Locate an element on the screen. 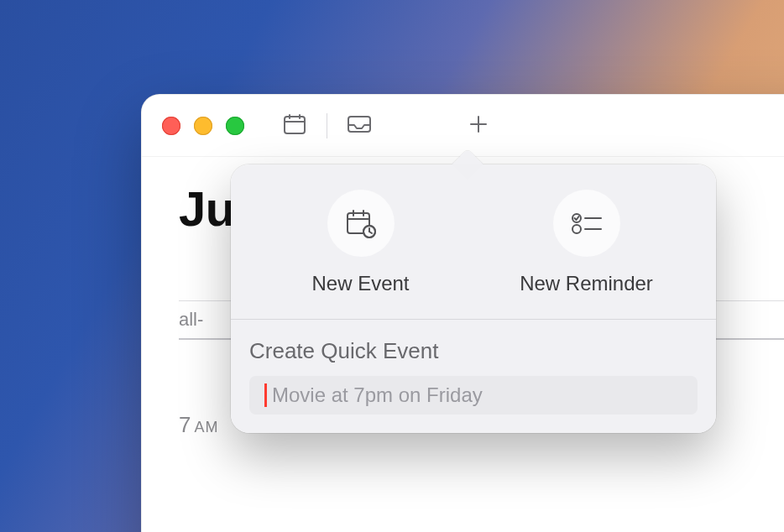  plus-icon is located at coordinates (478, 126).